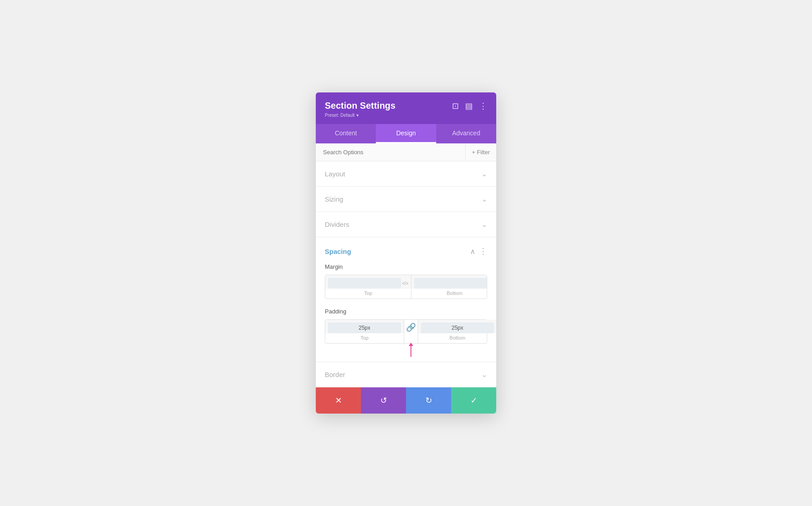 This screenshot has width=812, height=506. Describe the element at coordinates (429, 400) in the screenshot. I see `redo-button: ↻` at that location.